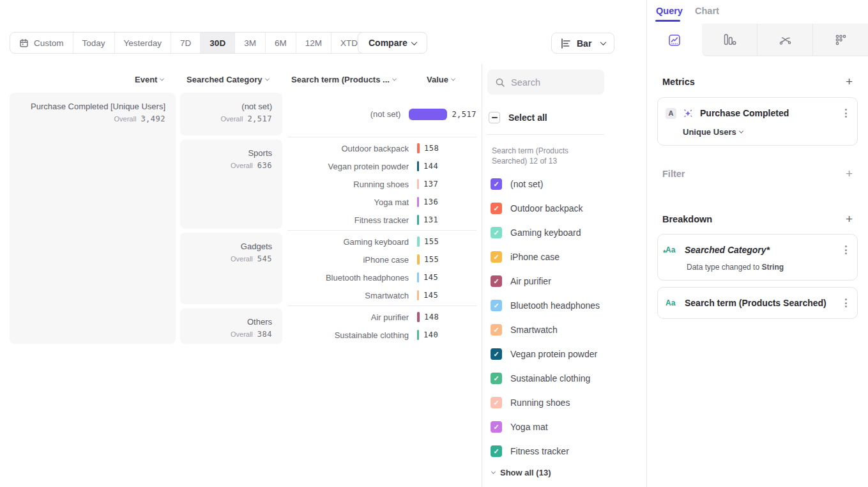 Image resolution: width=868 pixels, height=487 pixels. Describe the element at coordinates (382, 335) in the screenshot. I see `bar-row: Sustainable clothing140` at that location.